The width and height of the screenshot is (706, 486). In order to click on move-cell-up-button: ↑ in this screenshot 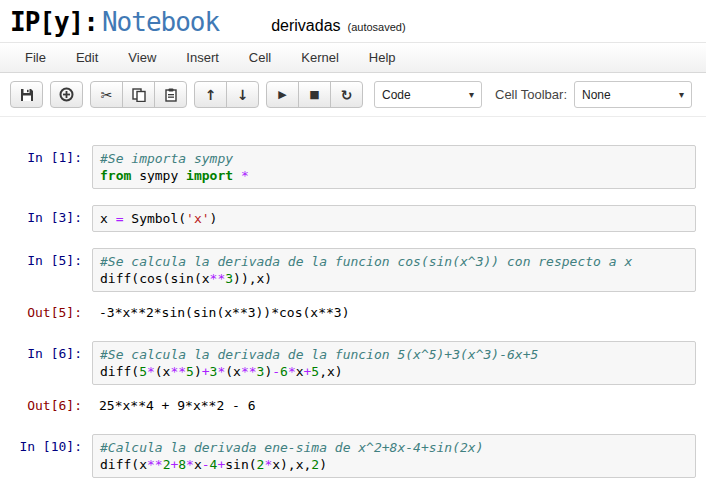, I will do `click(210, 94)`.